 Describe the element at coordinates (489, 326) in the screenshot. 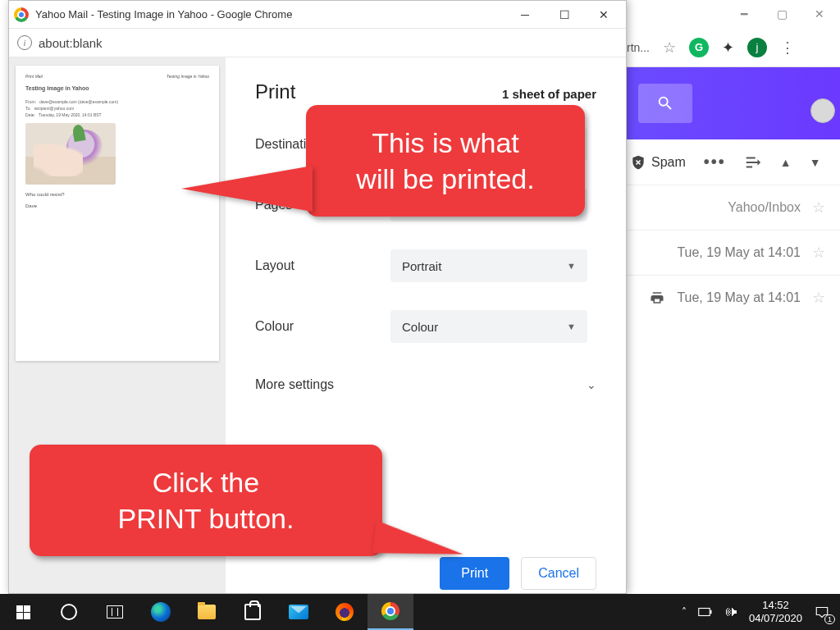

I see `colour-select: Colour▼` at that location.